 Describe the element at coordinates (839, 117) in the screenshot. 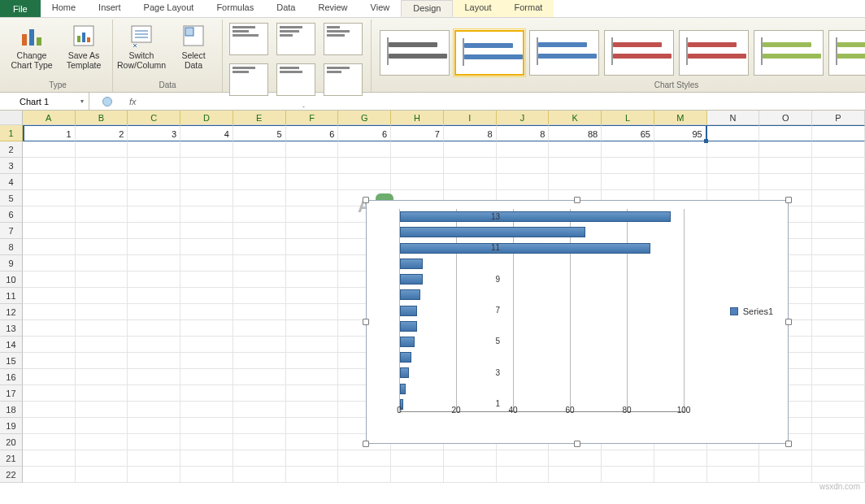

I see `column-header: P` at that location.